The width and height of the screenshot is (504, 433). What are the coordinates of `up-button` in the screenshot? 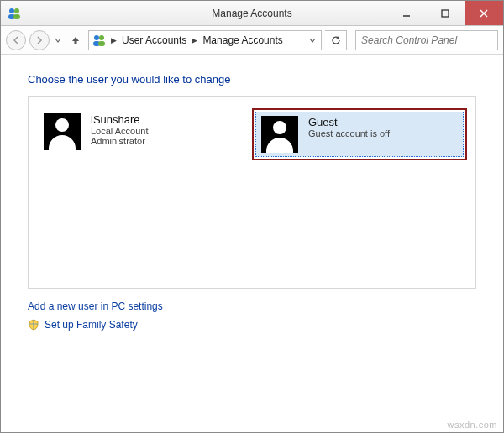 It's located at (76, 40).